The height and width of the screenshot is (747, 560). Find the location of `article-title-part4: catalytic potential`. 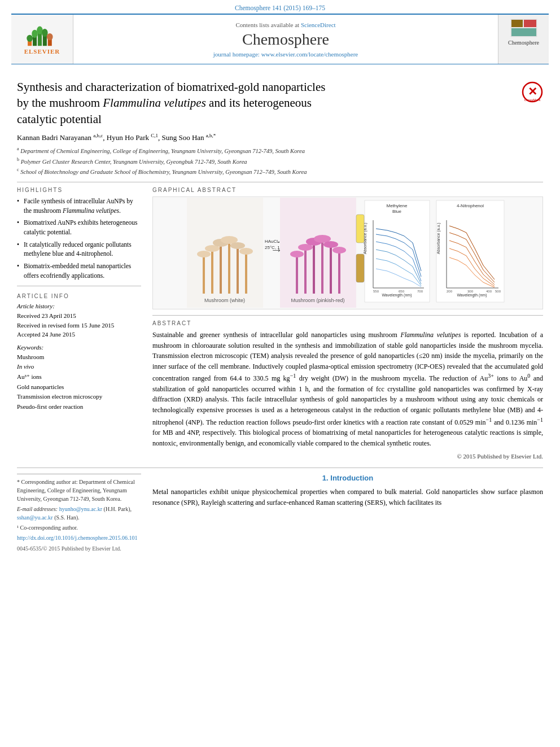

article-title-part4: catalytic potential is located at coordinates (59, 119).